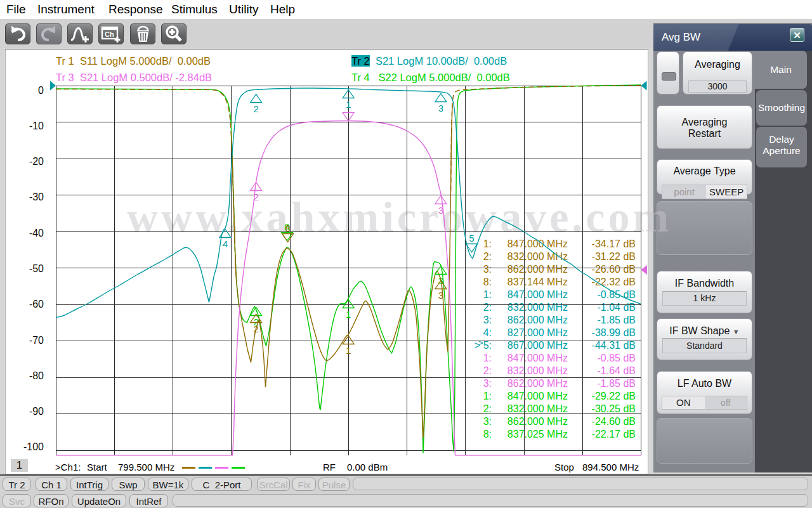 The width and height of the screenshot is (812, 508). What do you see at coordinates (109, 34) in the screenshot?
I see `svg-text: Ch` at bounding box center [109, 34].